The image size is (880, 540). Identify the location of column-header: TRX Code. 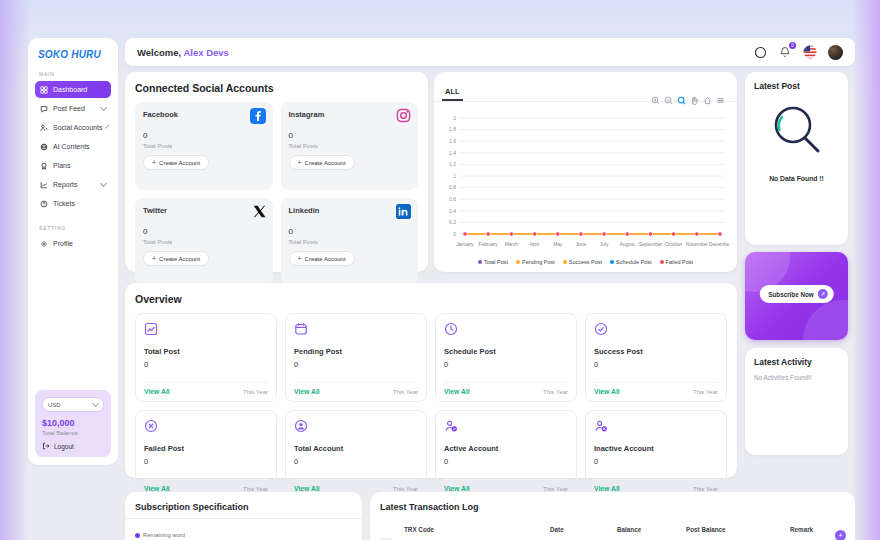
(477, 530).